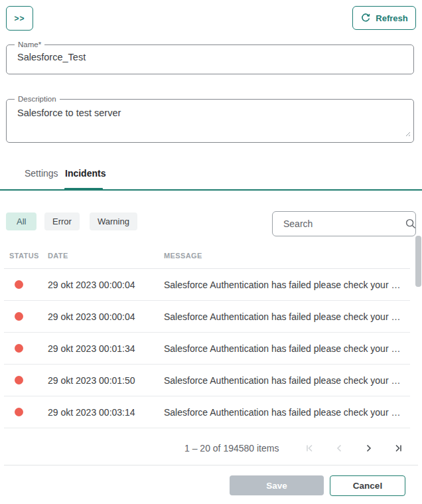 The height and width of the screenshot is (504, 422). I want to click on resize-handle-icon, so click(407, 133).